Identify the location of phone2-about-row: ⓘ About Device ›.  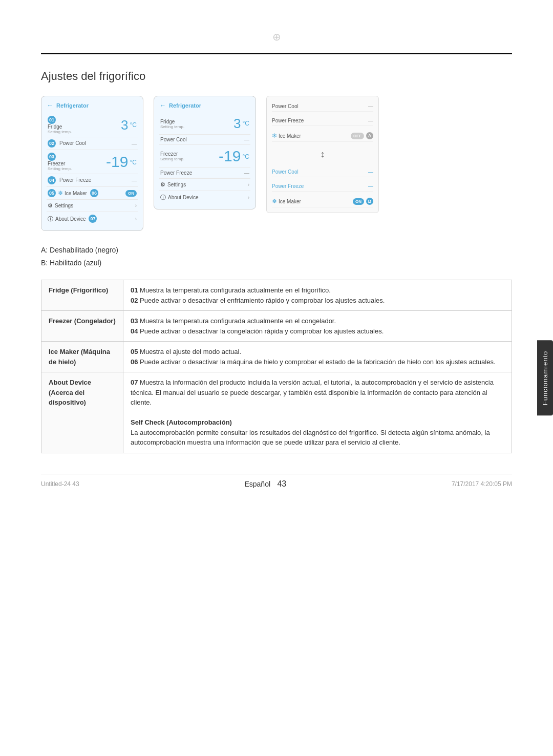
(205, 197).